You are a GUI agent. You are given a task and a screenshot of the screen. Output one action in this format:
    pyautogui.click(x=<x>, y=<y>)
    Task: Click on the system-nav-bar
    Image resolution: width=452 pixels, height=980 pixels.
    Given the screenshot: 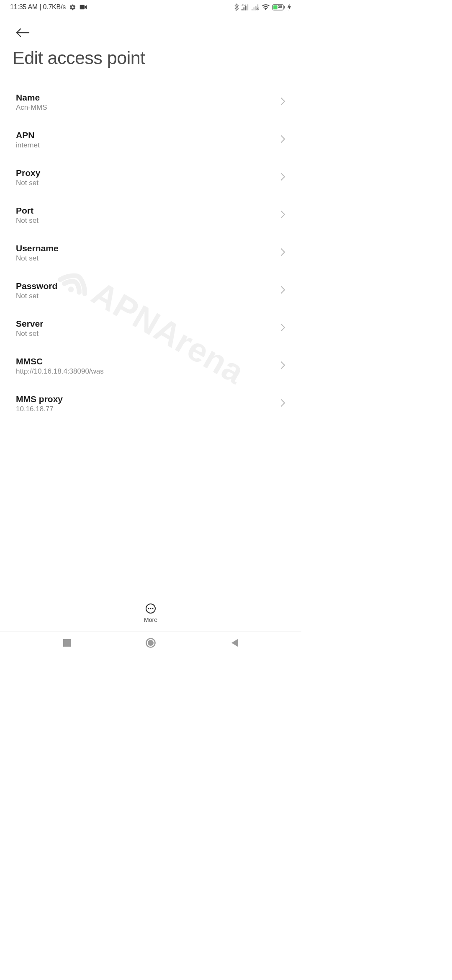 What is the action you would take?
    pyautogui.click(x=151, y=642)
    